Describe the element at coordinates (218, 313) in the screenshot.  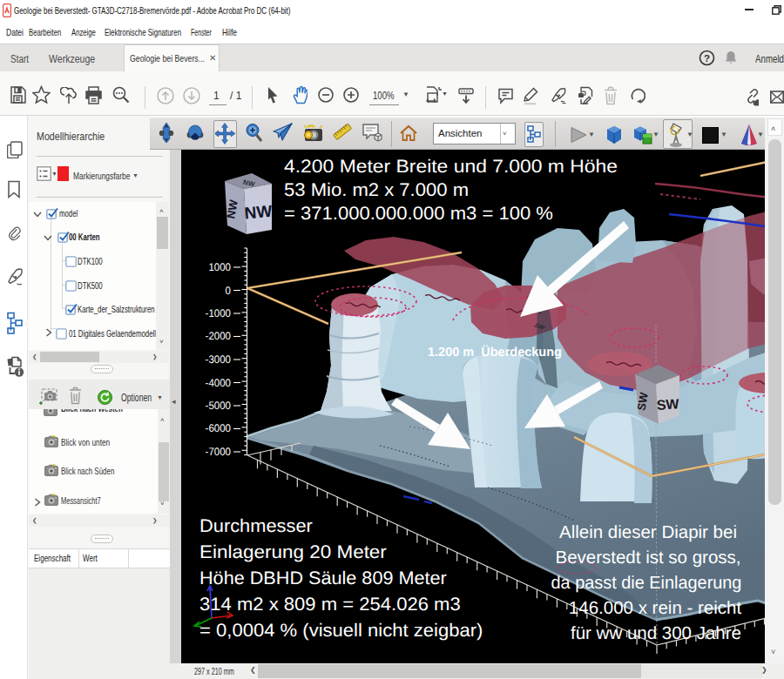
I see `svg-text: -1000` at that location.